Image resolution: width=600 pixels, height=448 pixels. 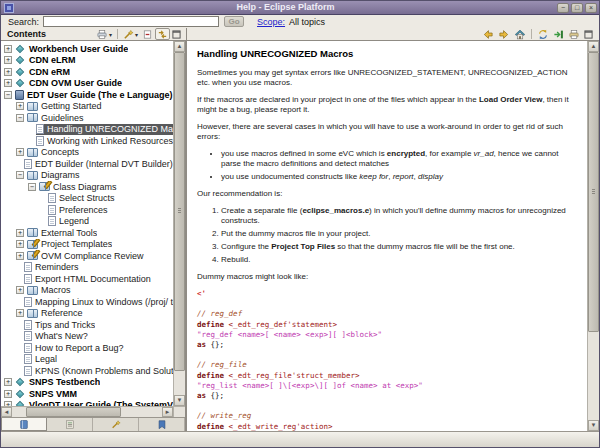 What do you see at coordinates (100, 233) in the screenshot?
I see `tree-item-body: External Tools` at bounding box center [100, 233].